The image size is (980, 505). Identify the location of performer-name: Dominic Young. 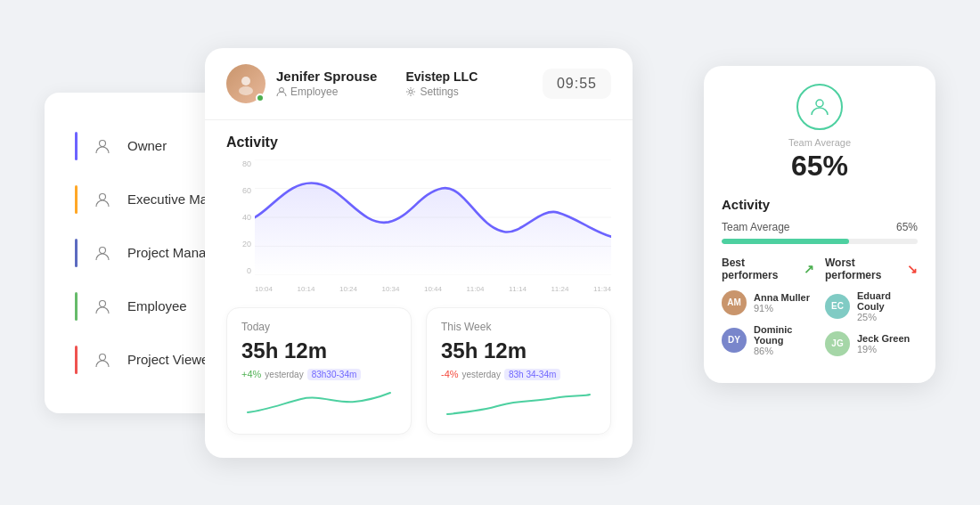
(784, 335).